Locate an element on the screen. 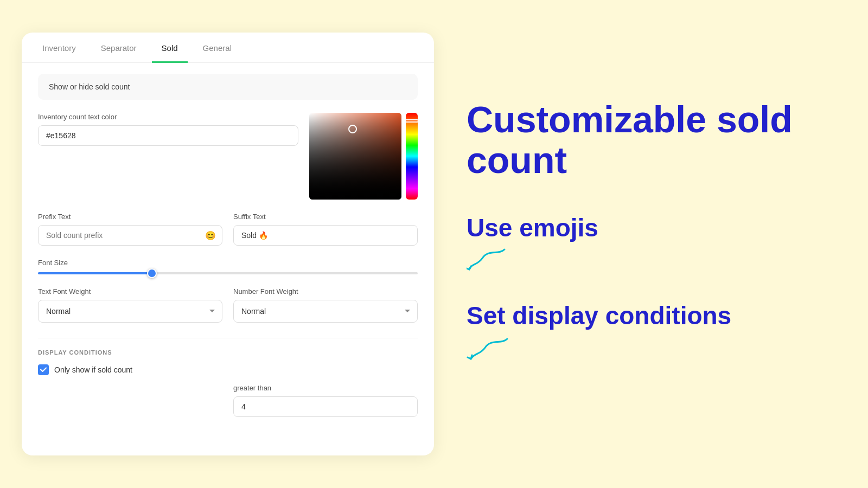 Image resolution: width=868 pixels, height=488 pixels. font-size-label: Font Size is located at coordinates (228, 262).